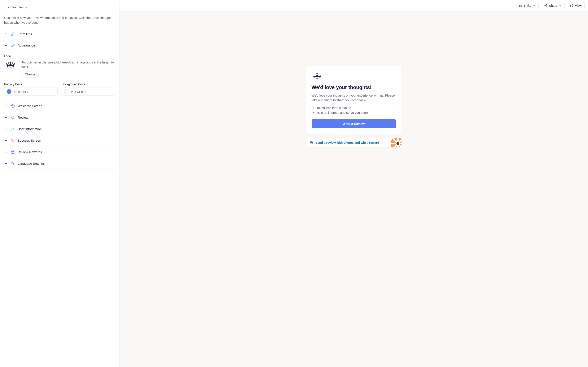 The image size is (588, 367). I want to click on view-button: View, so click(576, 6).